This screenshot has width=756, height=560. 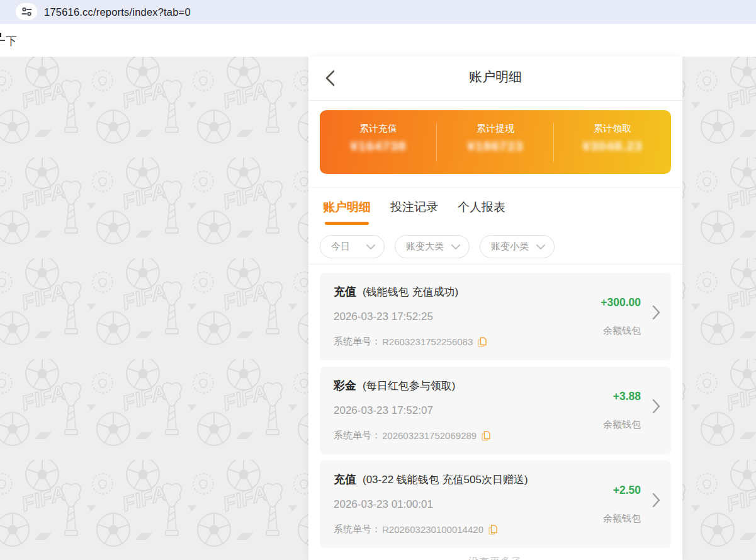 What do you see at coordinates (378, 12) in the screenshot?
I see `browser-address-bar: 175616.cc/reports/index?tab=0` at bounding box center [378, 12].